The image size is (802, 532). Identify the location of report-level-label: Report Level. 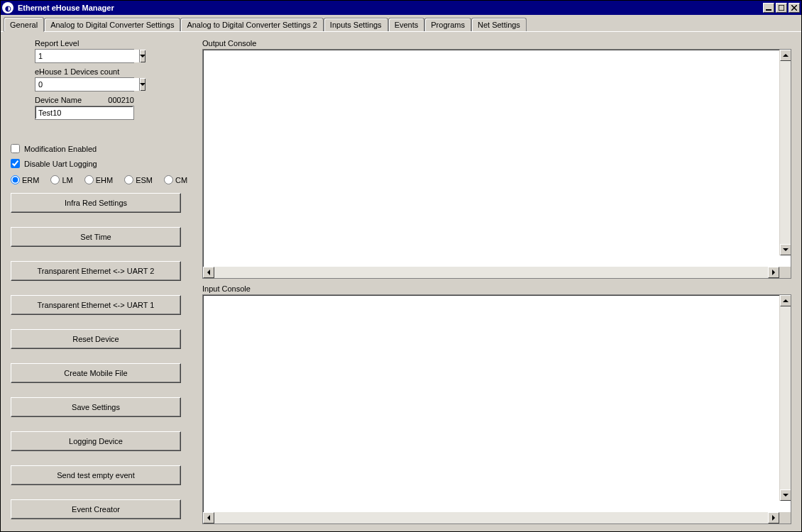
(111, 43).